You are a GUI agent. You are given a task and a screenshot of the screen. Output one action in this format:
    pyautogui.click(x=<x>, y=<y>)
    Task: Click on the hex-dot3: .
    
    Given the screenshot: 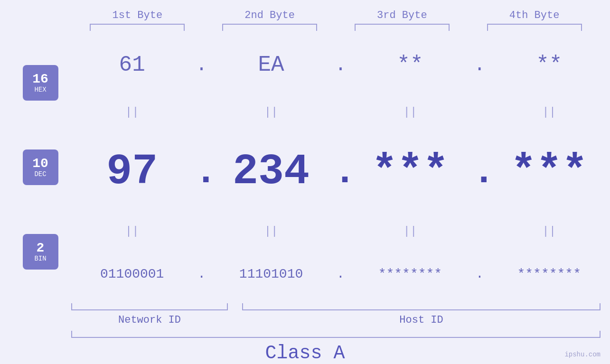 What is the action you would take?
    pyautogui.click(x=479, y=65)
    